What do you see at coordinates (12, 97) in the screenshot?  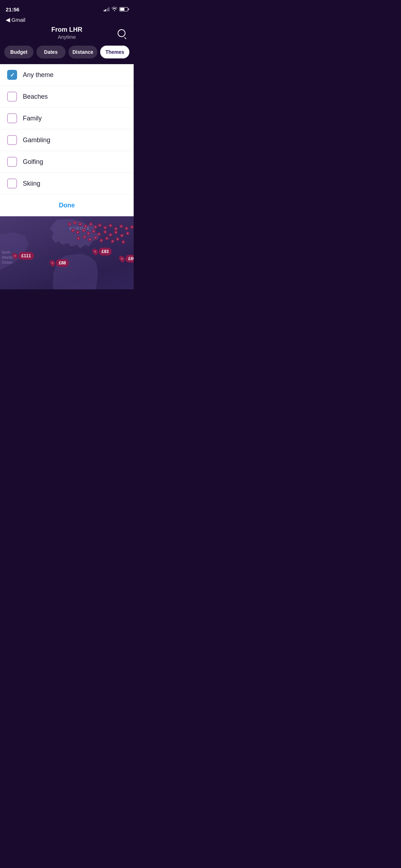 I see `checkbox-beaches` at bounding box center [12, 97].